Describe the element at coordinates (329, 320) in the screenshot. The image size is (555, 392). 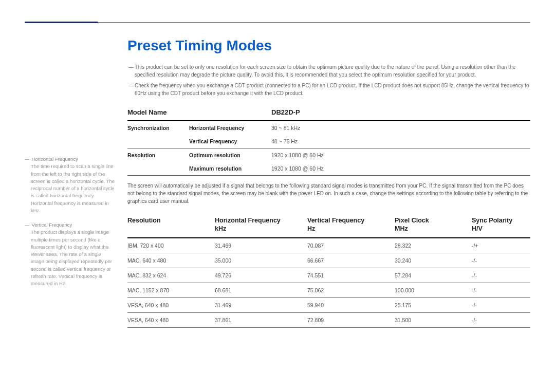
I see `table-row: VESA, 640 x 48037.86172.80931.500-/-` at that location.